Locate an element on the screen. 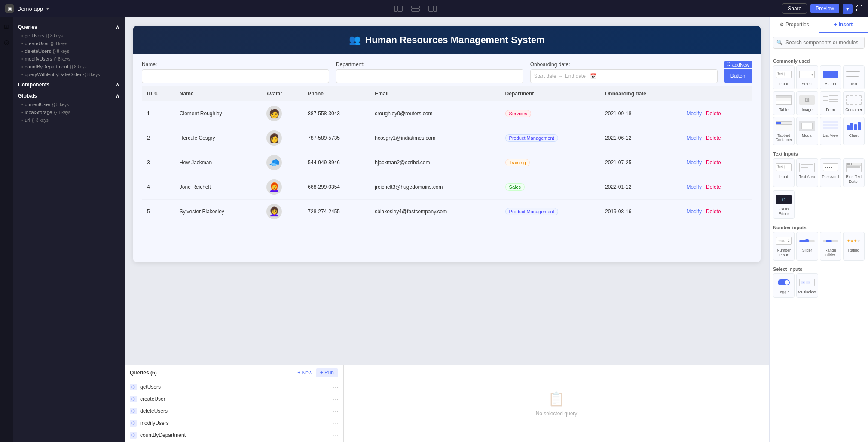 This screenshot has width=868, height=442. date-range-picker: Start date → End date 📅 is located at coordinates (624, 76).